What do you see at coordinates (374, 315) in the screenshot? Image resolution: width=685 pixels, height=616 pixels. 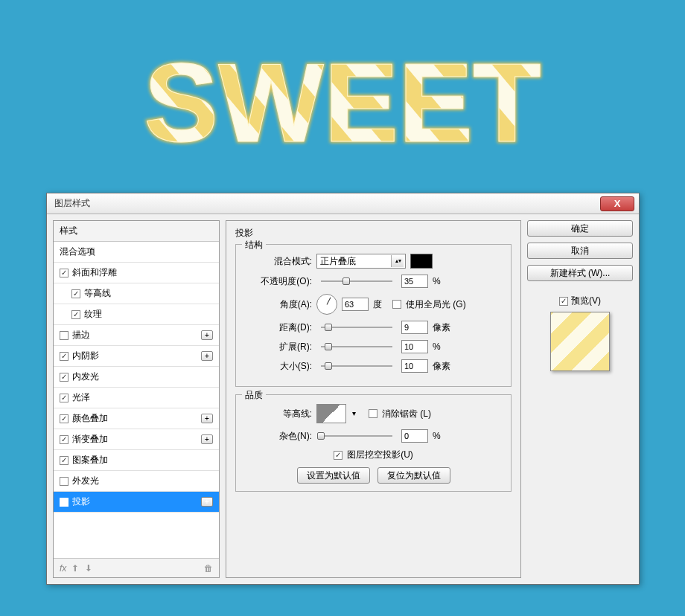 I see `structure-fieldset: 结构 混合模式: 正片叠底▴▾ 不透明度(O): % 角度(A): 度` at bounding box center [374, 315].